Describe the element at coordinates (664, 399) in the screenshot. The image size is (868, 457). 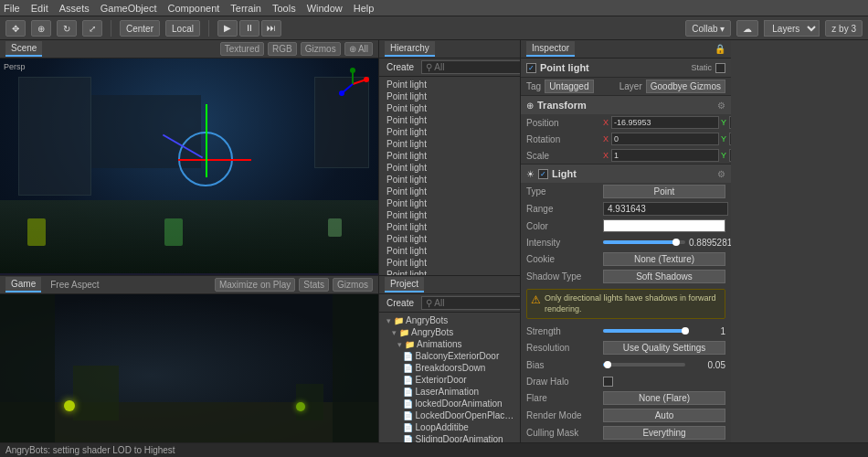
I see `flare-btn: None (Flare)` at that location.